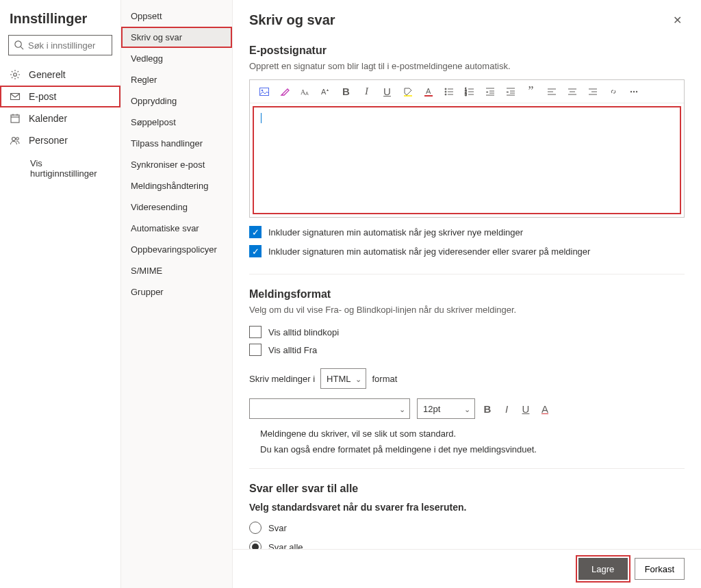  What do you see at coordinates (60, 118) in the screenshot?
I see `nav-kalender: Kalender` at bounding box center [60, 118].